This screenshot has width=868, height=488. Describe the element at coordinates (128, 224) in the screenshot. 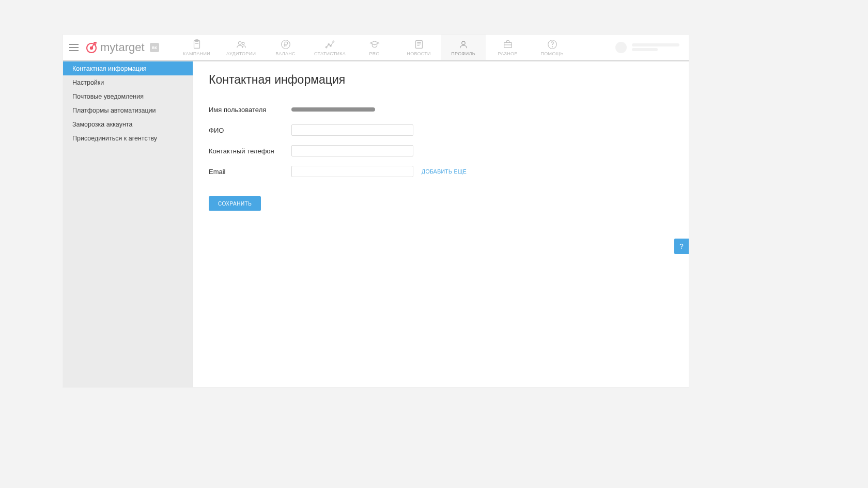

I see `sidebar: Контактная информация Настройки Почтовые…` at that location.